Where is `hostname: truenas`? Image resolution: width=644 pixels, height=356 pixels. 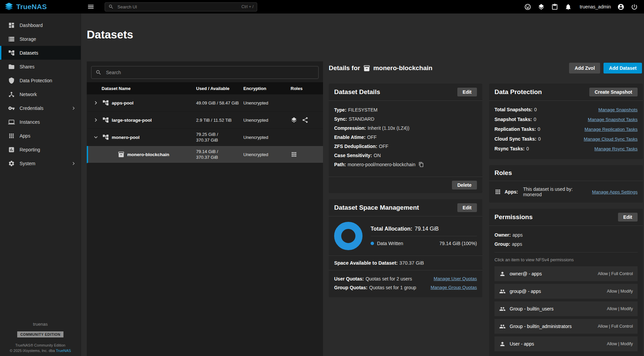
hostname: truenas is located at coordinates (41, 324).